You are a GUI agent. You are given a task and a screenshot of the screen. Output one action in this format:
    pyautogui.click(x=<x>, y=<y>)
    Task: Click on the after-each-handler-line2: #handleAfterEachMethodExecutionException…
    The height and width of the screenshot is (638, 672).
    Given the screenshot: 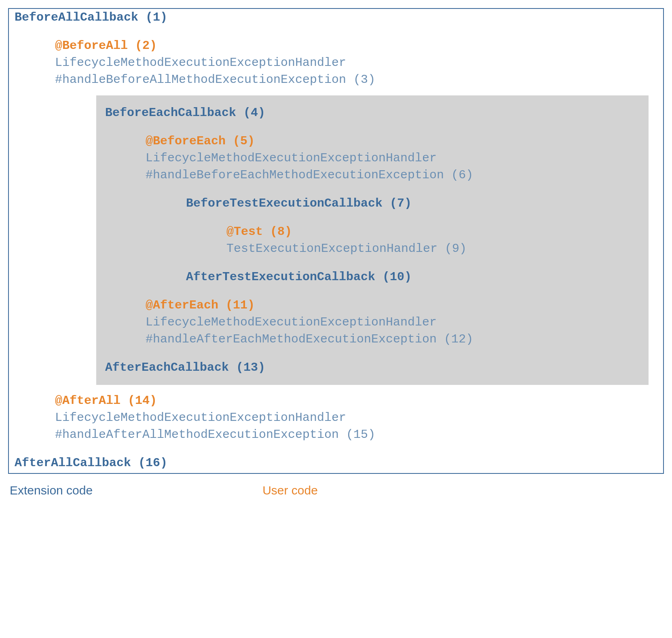 What is the action you would take?
    pyautogui.click(x=372, y=339)
    